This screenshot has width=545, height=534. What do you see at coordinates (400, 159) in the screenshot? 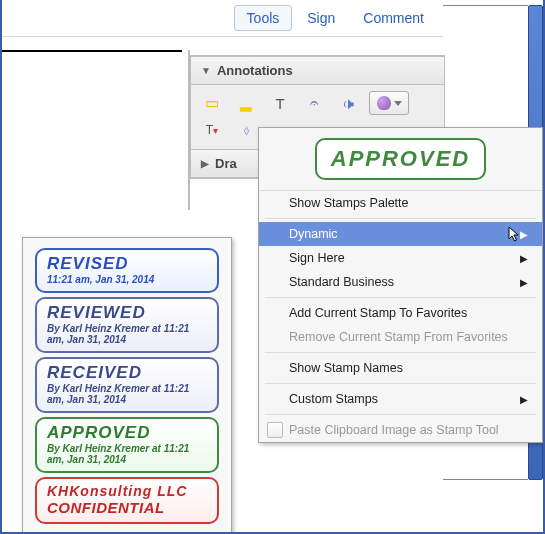
I see `approved-stamp-preview: APPROVED` at bounding box center [400, 159].